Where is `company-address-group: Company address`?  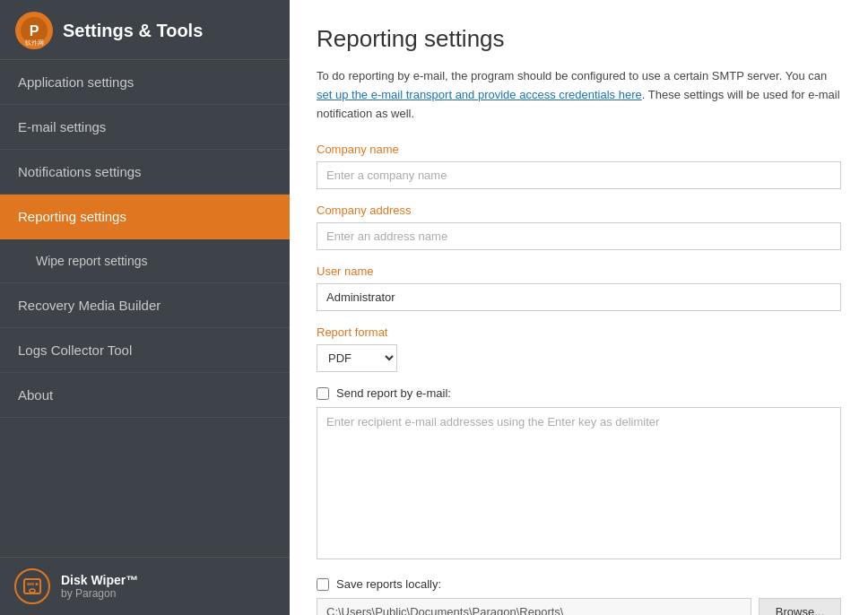 company-address-group: Company address is located at coordinates (579, 227).